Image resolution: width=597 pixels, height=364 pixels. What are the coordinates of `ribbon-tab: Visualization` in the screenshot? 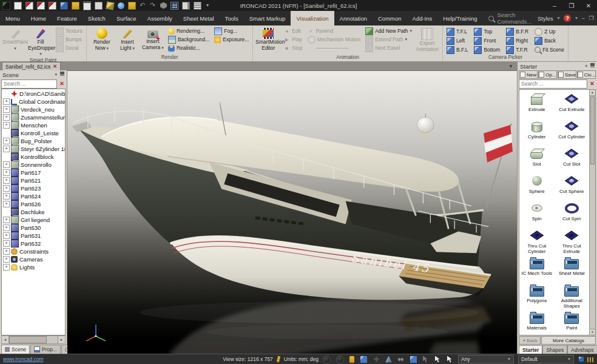 It's located at (312, 18).